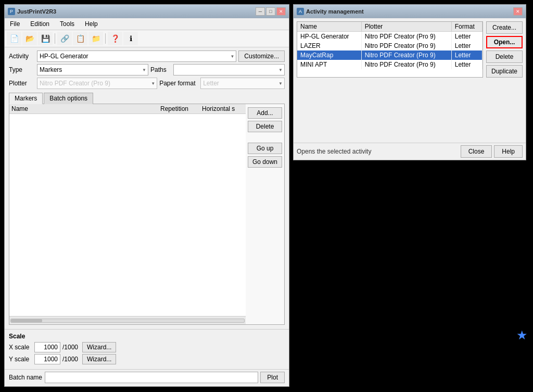 The image size is (533, 392). I want to click on y-scale-input: 1000, so click(47, 359).